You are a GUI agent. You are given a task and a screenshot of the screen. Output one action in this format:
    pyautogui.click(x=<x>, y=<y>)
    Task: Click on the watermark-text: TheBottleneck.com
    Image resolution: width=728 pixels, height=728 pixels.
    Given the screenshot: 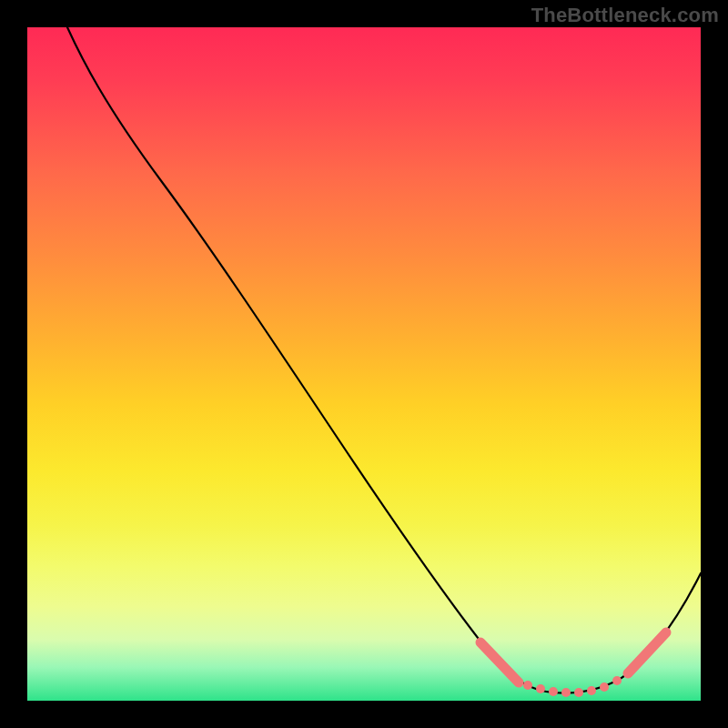 What is the action you would take?
    pyautogui.click(x=625, y=15)
    